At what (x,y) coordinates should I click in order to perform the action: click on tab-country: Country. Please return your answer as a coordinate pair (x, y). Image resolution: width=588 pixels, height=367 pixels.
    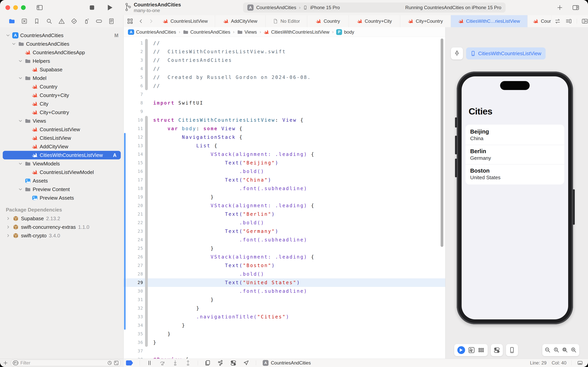
    Looking at the image, I should click on (328, 21).